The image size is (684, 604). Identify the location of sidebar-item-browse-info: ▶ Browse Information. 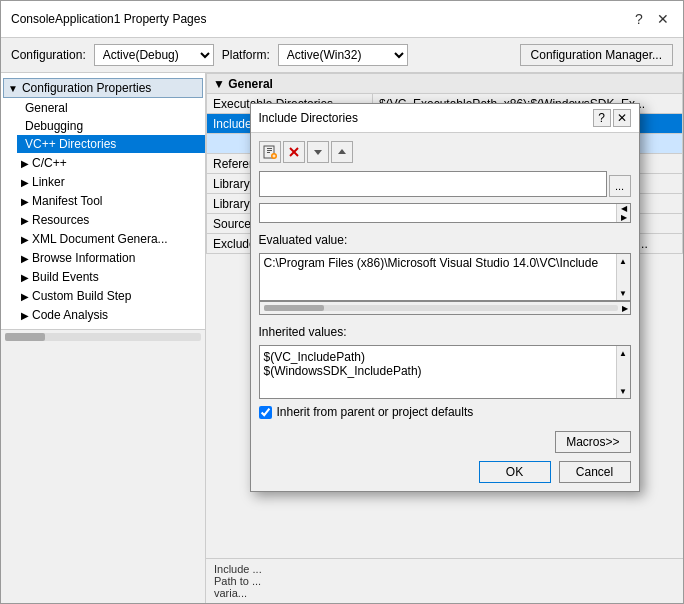
(111, 258).